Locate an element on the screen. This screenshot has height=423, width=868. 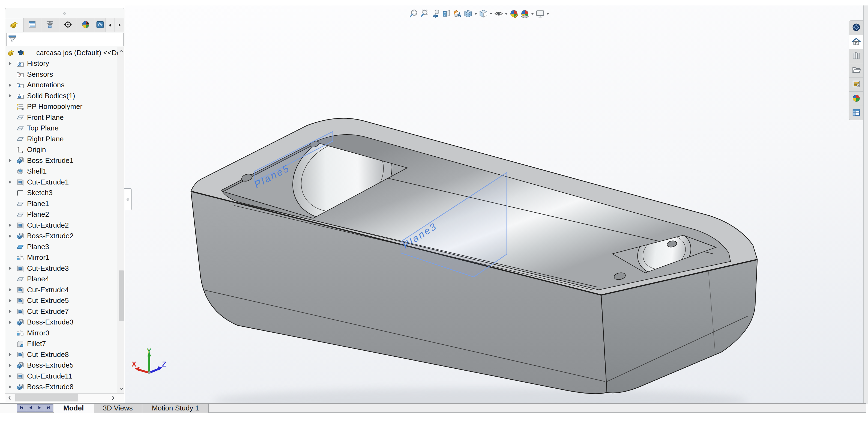
tree-item-cut-extrude5: Cut-Extrude5 is located at coordinates (61, 301).